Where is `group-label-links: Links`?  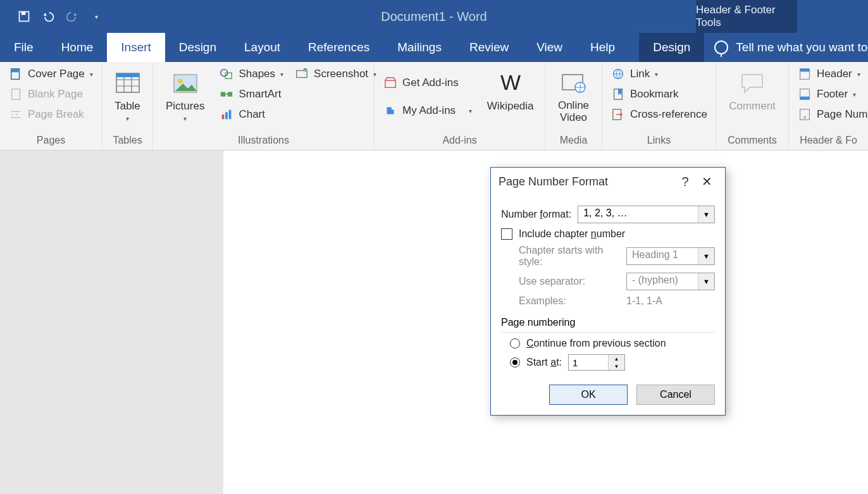
group-label-links: Links is located at coordinates (659, 141).